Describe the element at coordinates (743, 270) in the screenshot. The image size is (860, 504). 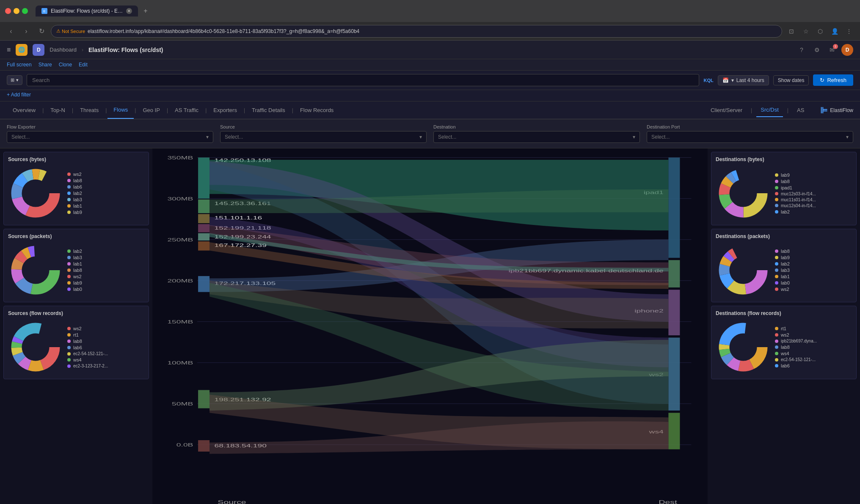
I see `destinations-packets-donut` at that location.